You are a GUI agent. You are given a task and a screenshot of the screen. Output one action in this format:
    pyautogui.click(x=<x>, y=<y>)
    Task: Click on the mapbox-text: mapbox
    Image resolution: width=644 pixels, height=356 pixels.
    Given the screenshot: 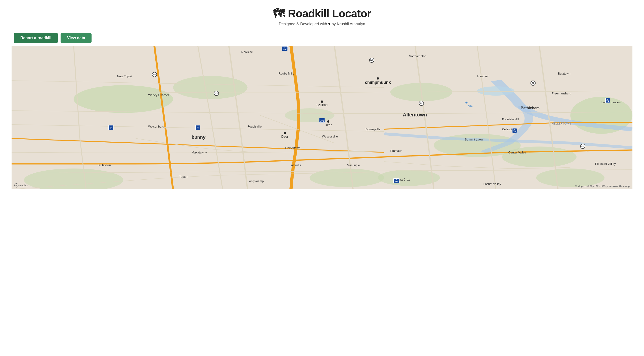 What is the action you would take?
    pyautogui.click(x=24, y=185)
    